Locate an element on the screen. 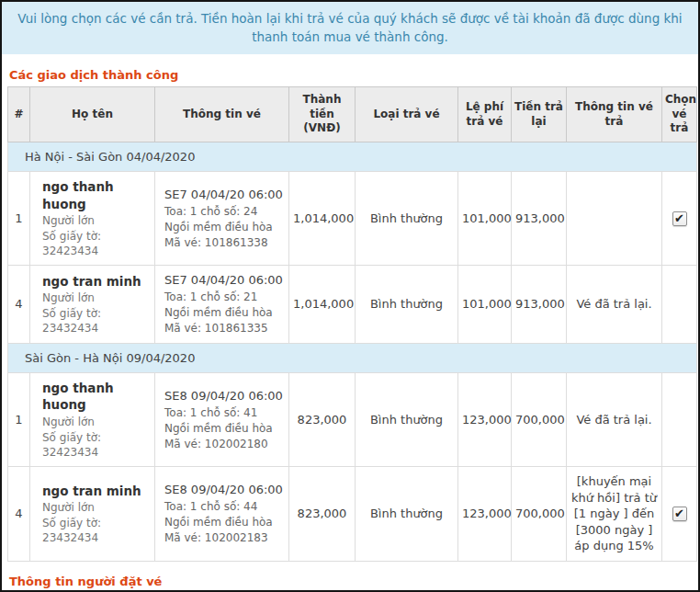  info-banner: Vui lòng chọn các vé cần trả. Tiền hoàn … is located at coordinates (350, 28).